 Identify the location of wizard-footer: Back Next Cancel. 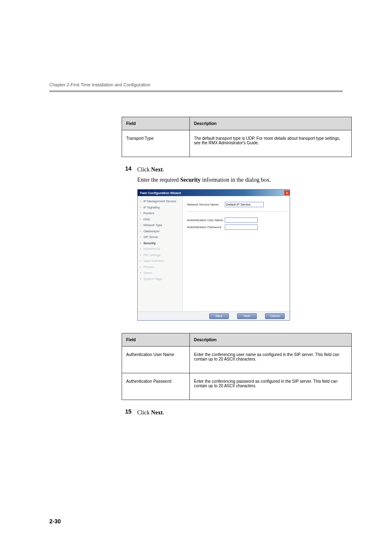
(214, 316).